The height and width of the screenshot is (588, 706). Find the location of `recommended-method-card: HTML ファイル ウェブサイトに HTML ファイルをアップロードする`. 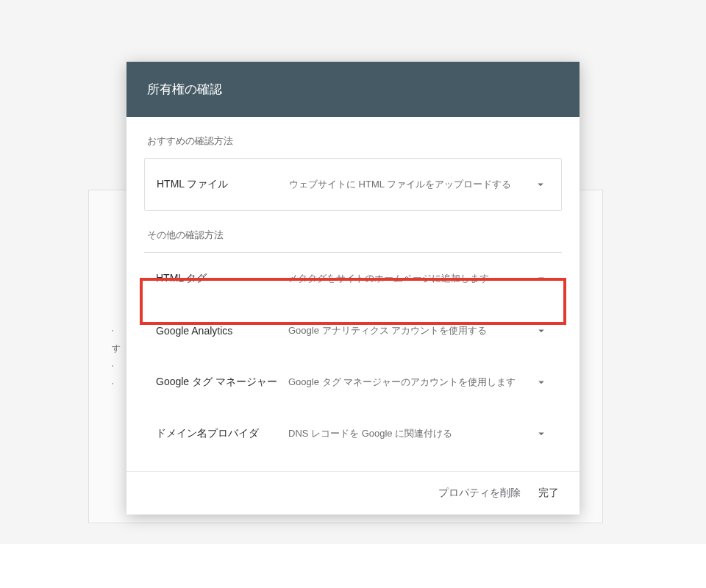

recommended-method-card: HTML ファイル ウェブサイトに HTML ファイルをアップロードする is located at coordinates (353, 184).